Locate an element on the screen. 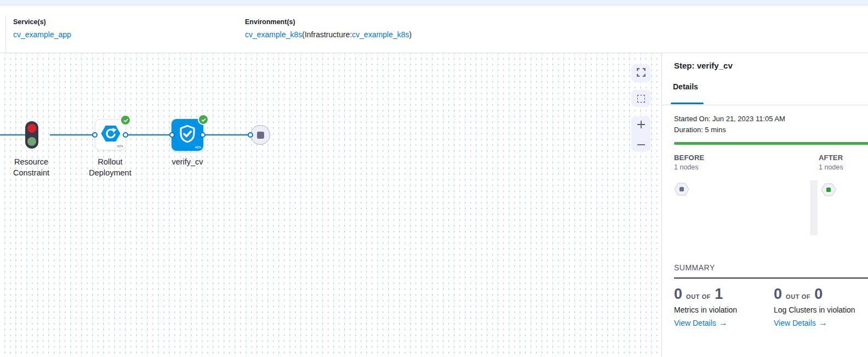 The image size is (868, 357). tab-details: Details is located at coordinates (686, 87).